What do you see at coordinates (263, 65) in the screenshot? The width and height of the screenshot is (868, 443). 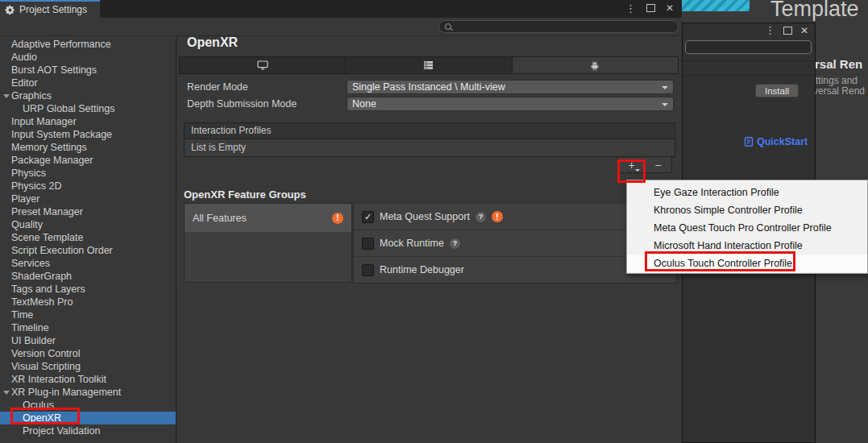 I see `tab-platform-standalone` at bounding box center [263, 65].